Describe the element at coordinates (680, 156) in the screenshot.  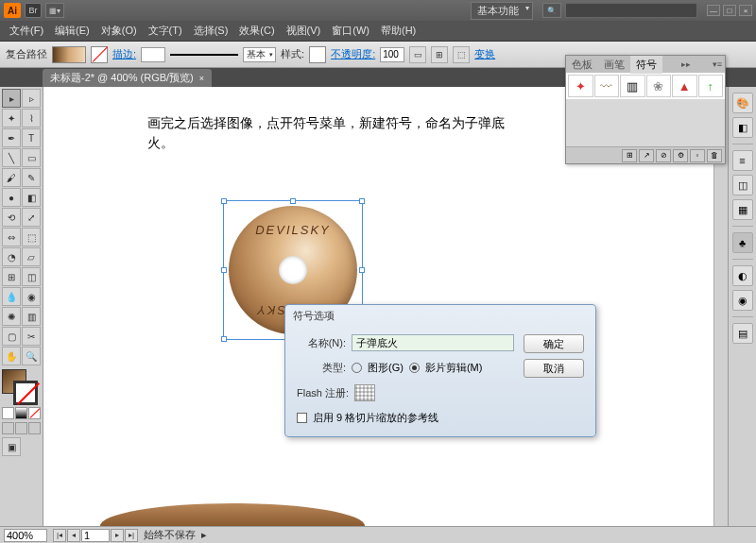
I see `symbol-options-btn: ⚙` at that location.